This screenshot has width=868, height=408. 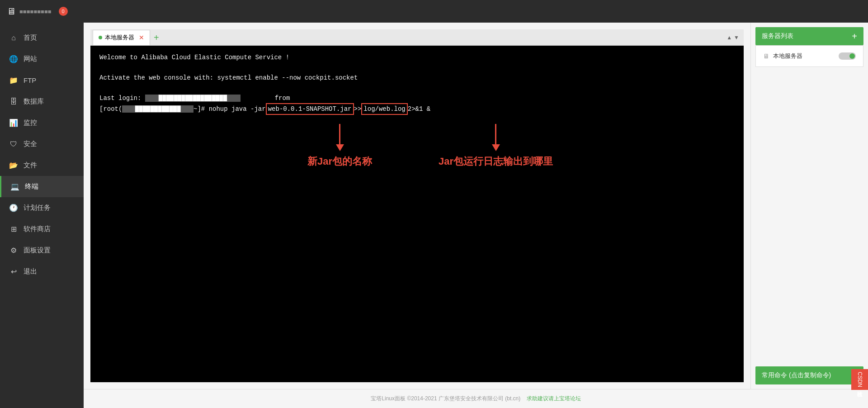 I want to click on server-list-item-local: 🖥 本地服务器, so click(x=809, y=56).